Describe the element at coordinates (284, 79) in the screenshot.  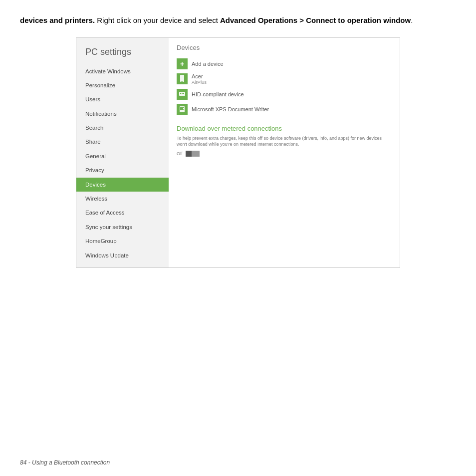
I see `acer-device-item: Acer AirPlus` at that location.